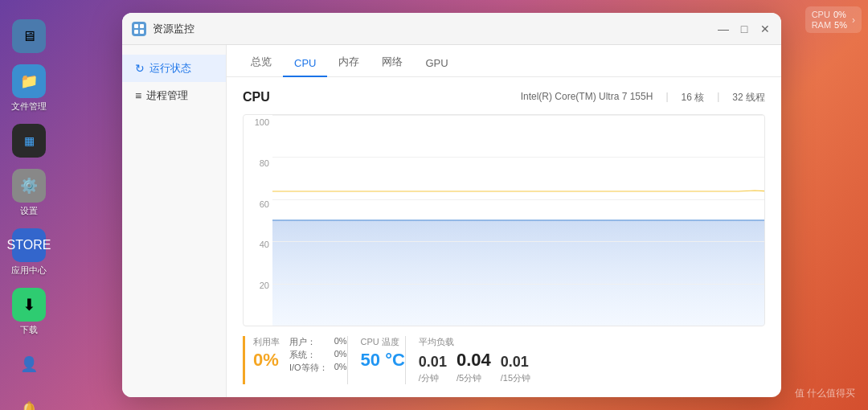  I want to click on y-label-100: 100, so click(256, 122).